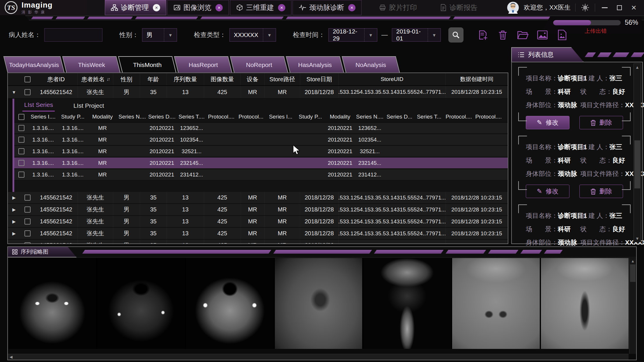 Image resolution: width=644 pixels, height=362 pixels. Describe the element at coordinates (261, 140) in the screenshot. I see `series-row: 1.3.16.... 1.3.16.... MR 20120221 102354…` at that location.